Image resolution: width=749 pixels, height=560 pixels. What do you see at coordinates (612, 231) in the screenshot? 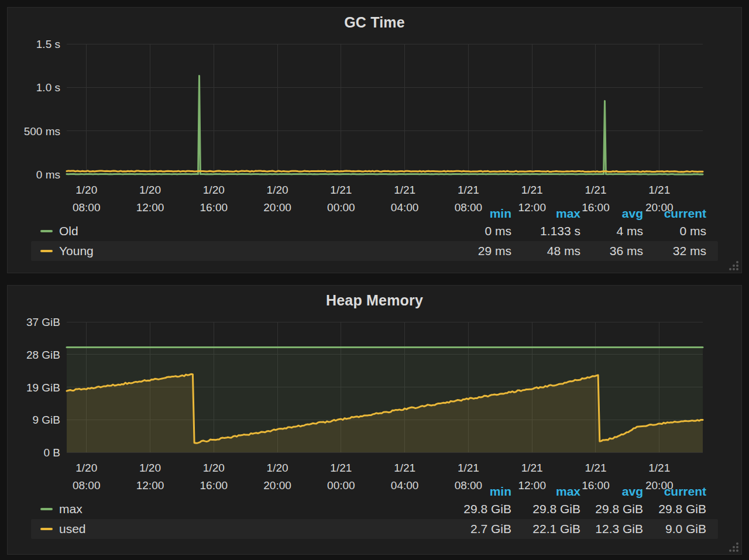
I see `legend-value-avg: 4 ms` at bounding box center [612, 231].